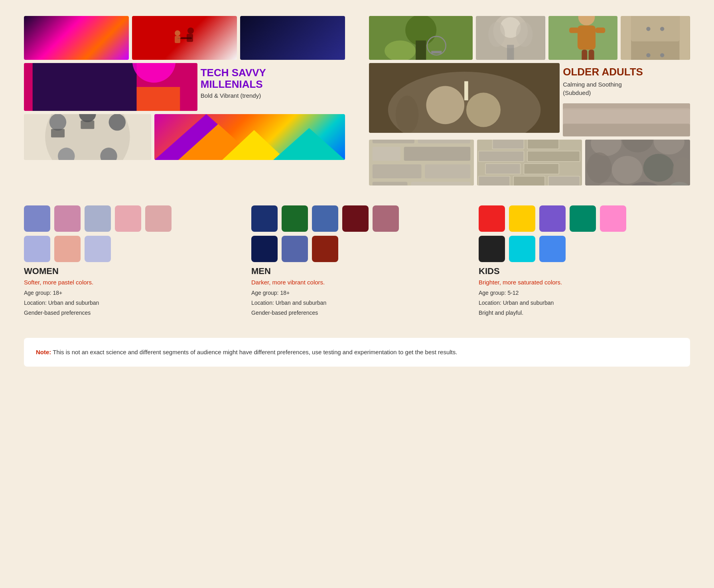 The height and width of the screenshot is (588, 714). What do you see at coordinates (43, 352) in the screenshot?
I see `note-label: Note:` at bounding box center [43, 352].